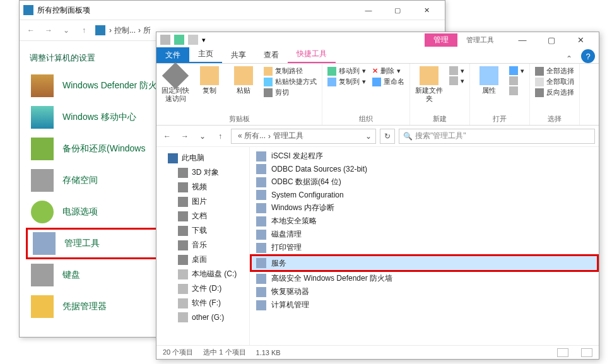  What do you see at coordinates (347, 71) in the screenshot?
I see `move-to-button: 移动到▾` at bounding box center [347, 71].